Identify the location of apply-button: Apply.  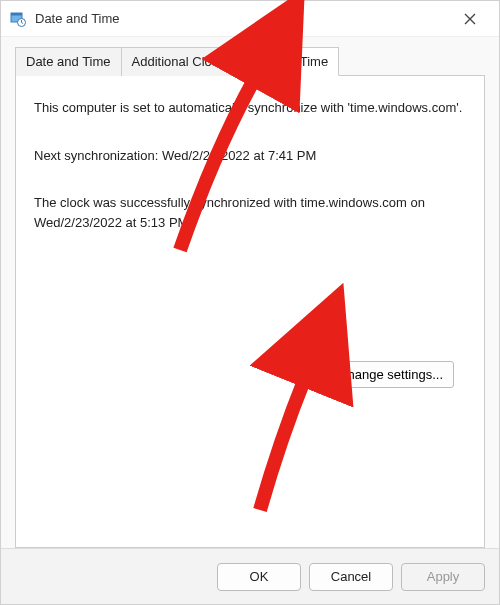
(443, 577).